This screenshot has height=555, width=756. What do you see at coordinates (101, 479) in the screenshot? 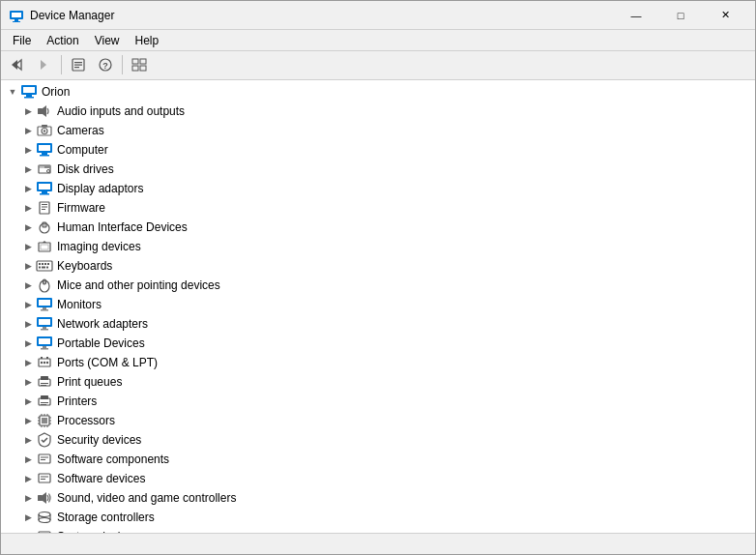
I see `softwaredevices-label: Software devices` at bounding box center [101, 479].